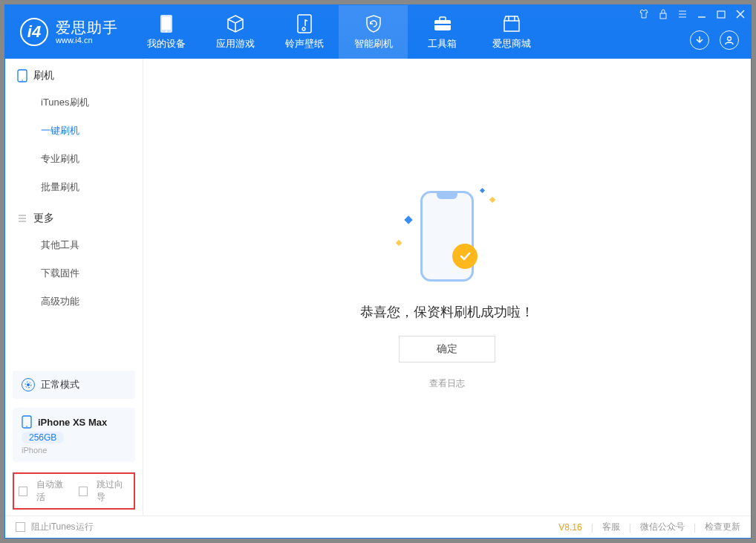 This screenshot has width=756, height=543. Describe the element at coordinates (74, 245) in the screenshot. I see `sidebar-item-other-tools: 其他工具` at that location.